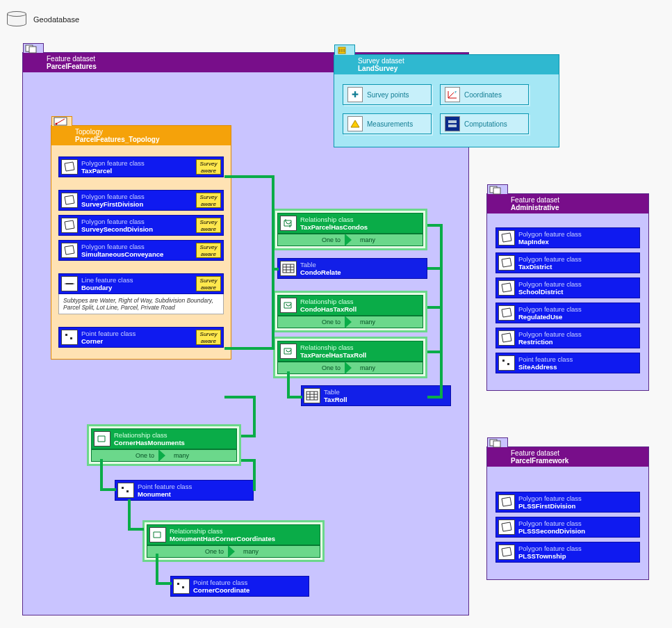 This screenshot has width=672, height=628. Describe the element at coordinates (568, 502) in the screenshot. I see `feature-class-plssfirstdivision: Polygon feature class PLSSFirstDivision` at that location.